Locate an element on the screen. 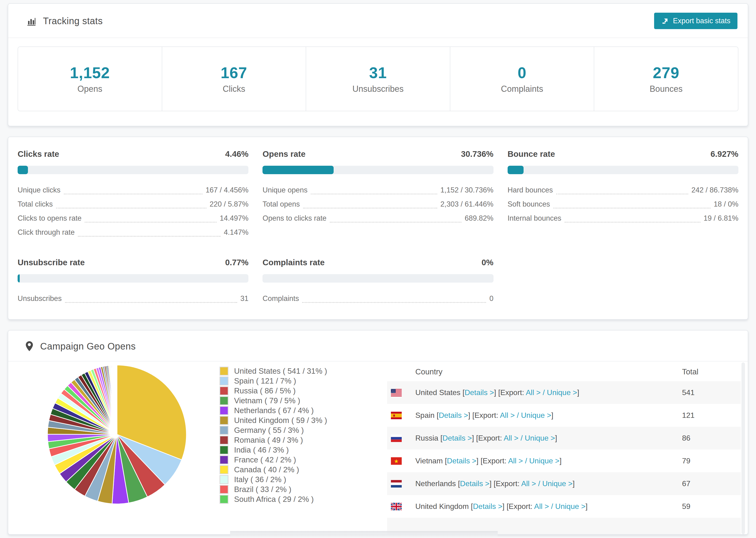  legend-label: Brazil ( 33 / 2% ) is located at coordinates (263, 490).